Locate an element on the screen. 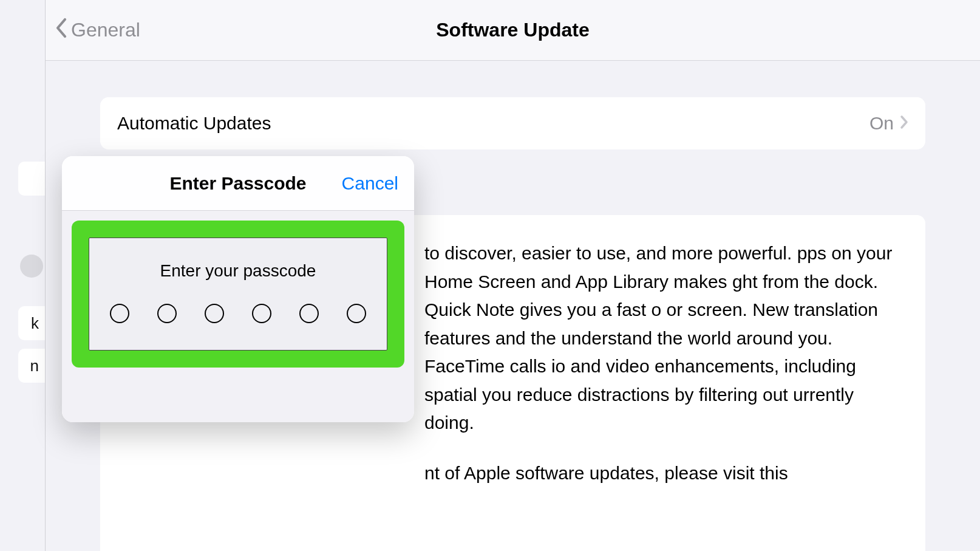  sidebar-item-peek: n is located at coordinates (32, 366).